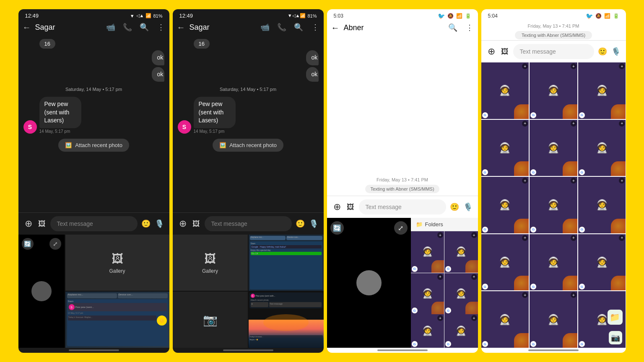 This screenshot has width=644, height=362. Describe the element at coordinates (161, 27) in the screenshot. I see `more-icon-1: ⋮` at that location.